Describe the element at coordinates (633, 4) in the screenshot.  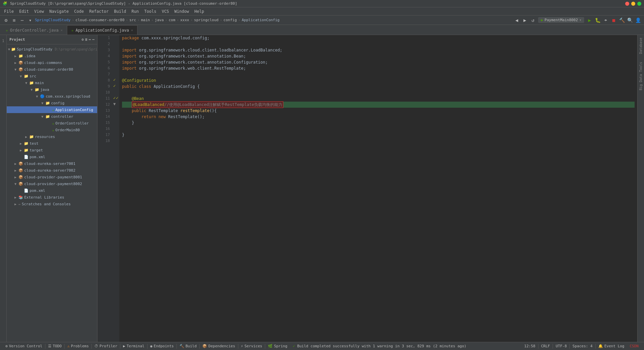
I see `window-controls` at that location.